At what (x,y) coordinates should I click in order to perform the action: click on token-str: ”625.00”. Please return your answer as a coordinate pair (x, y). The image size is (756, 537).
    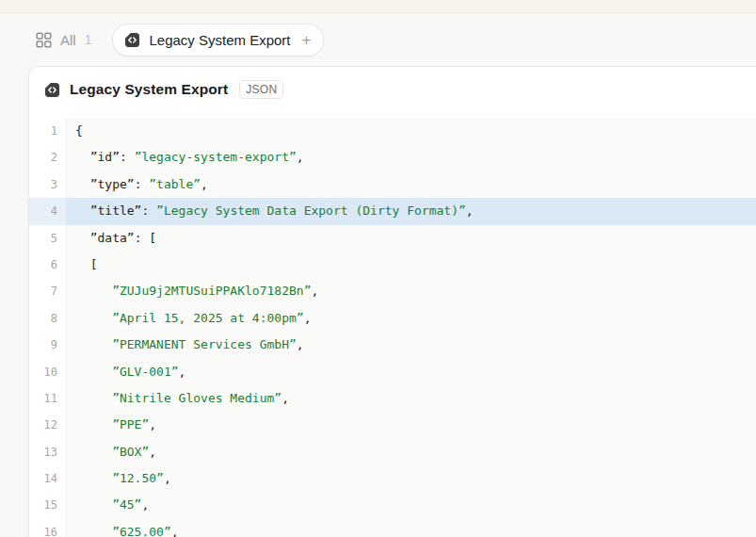
    Looking at the image, I should click on (123, 531).